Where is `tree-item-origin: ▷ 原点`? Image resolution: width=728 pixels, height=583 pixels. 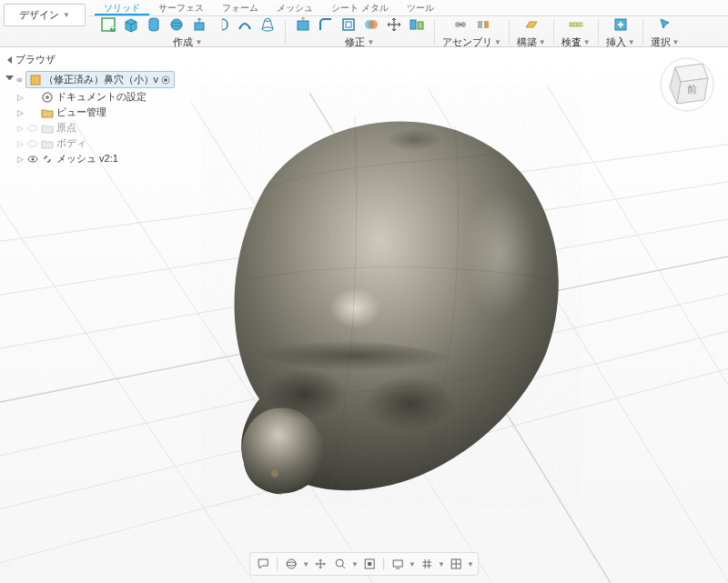 tree-item-origin: ▷ 原点 is located at coordinates (90, 127).